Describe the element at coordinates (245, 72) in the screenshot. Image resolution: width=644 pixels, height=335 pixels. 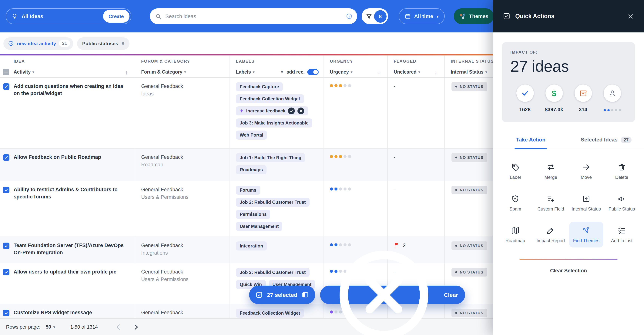
I see `labels-filter-dropdown: Labels▾` at that location.